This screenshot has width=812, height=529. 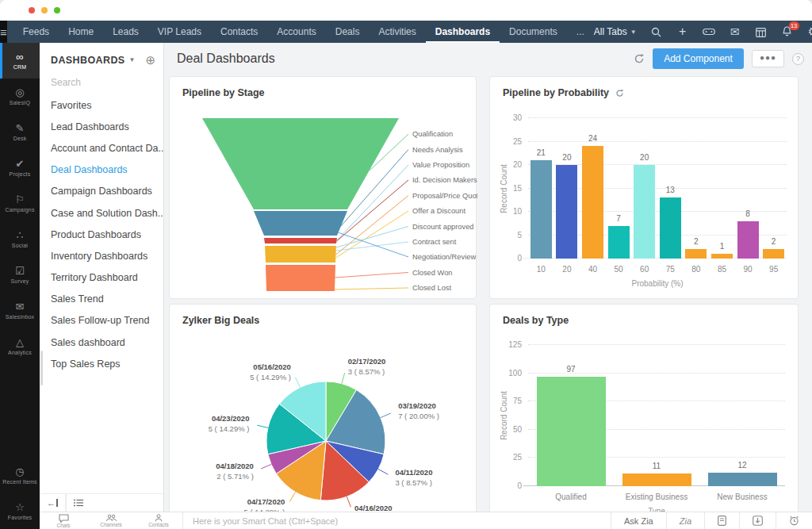 I want to click on zia-button: Zia, so click(x=685, y=520).